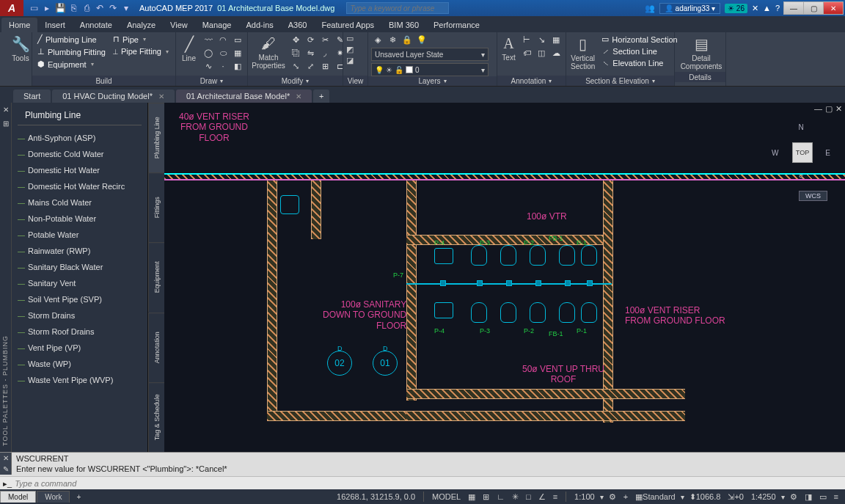 This screenshot has width=845, height=504. I want to click on mirror-icon: ⇋, so click(310, 53).